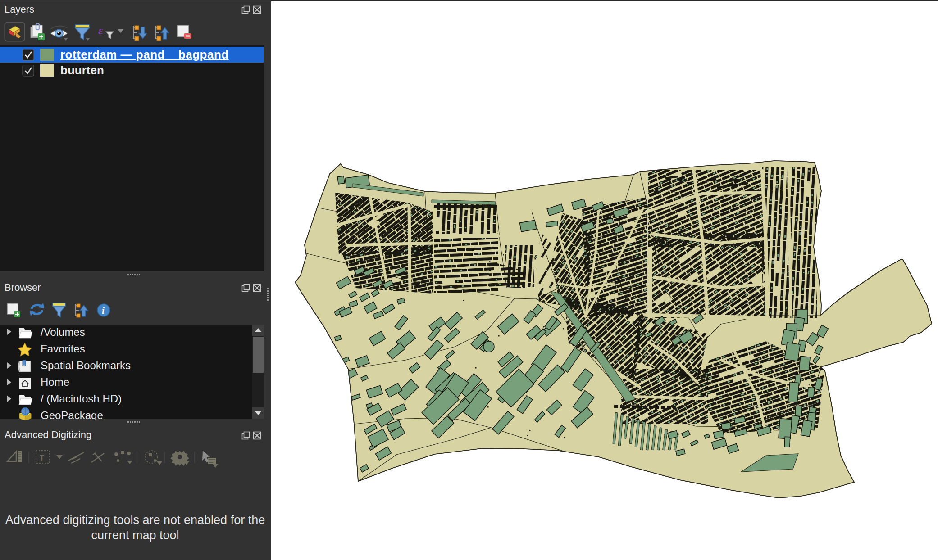  I want to click on svg-text: i, so click(103, 311).